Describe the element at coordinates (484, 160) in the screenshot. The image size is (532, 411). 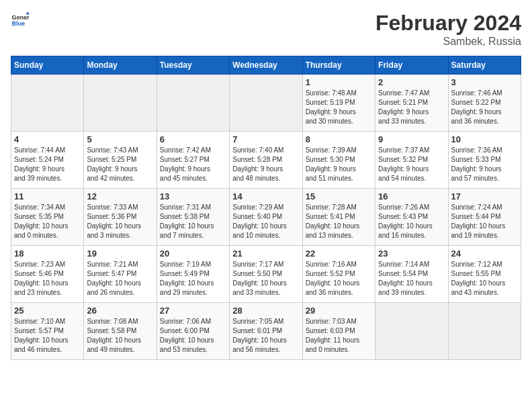
I see `calendar-cell: 10Sunrise: 7:36 AMSunset: 5:33 PMDayligh…` at that location.